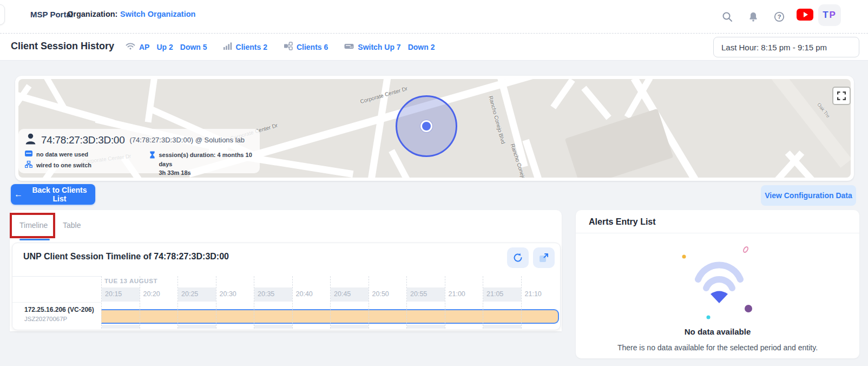 The height and width of the screenshot is (366, 868). I want to click on time-tick-label: 20:35, so click(273, 295).